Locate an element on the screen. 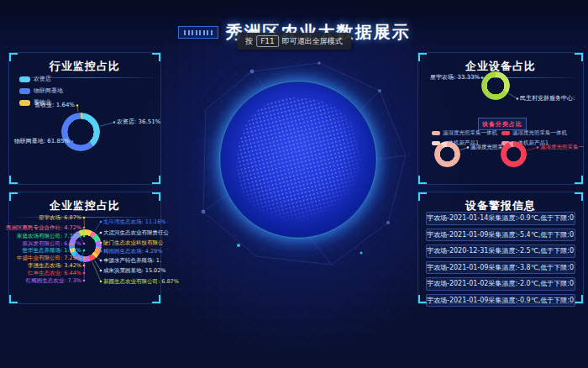 Image resolution: width=588 pixels, height=368 pixels. slice-label: 李强生态农场: 3.42% is located at coordinates (55, 265).